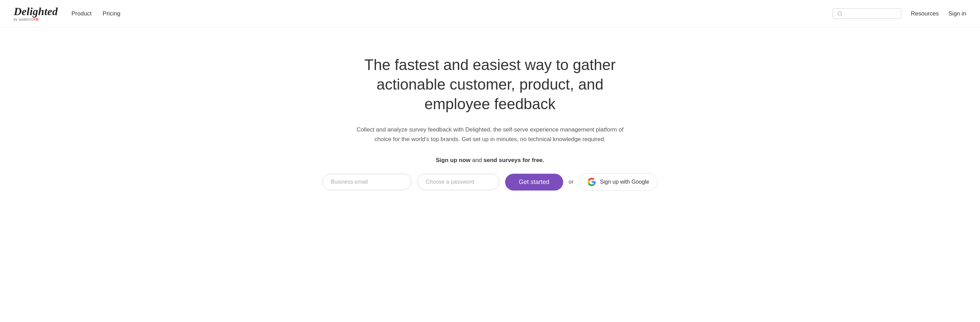 The width and height of the screenshot is (980, 322). What do you see at coordinates (571, 182) in the screenshot?
I see `or-divider: or` at bounding box center [571, 182].